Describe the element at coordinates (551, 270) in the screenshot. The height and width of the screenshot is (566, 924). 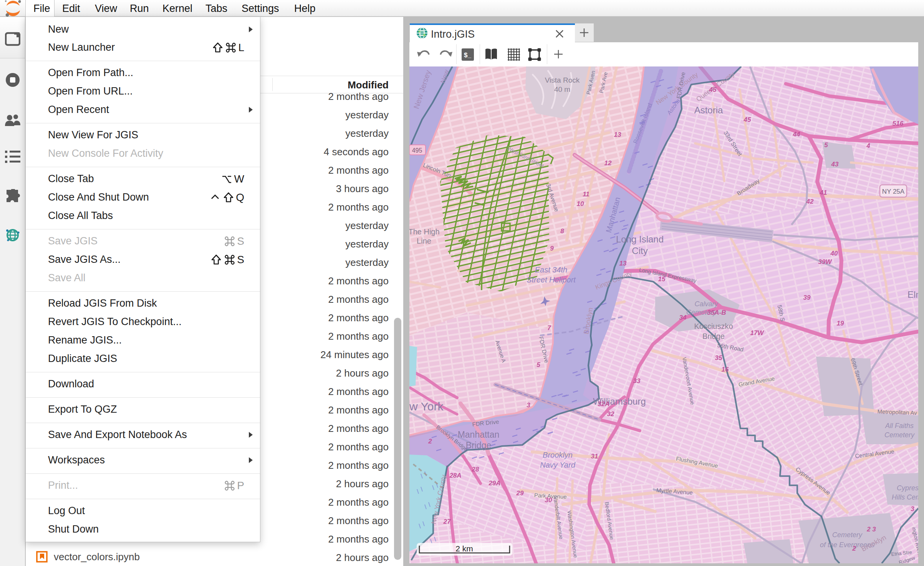
I see `svg-text: East 34th` at that location.